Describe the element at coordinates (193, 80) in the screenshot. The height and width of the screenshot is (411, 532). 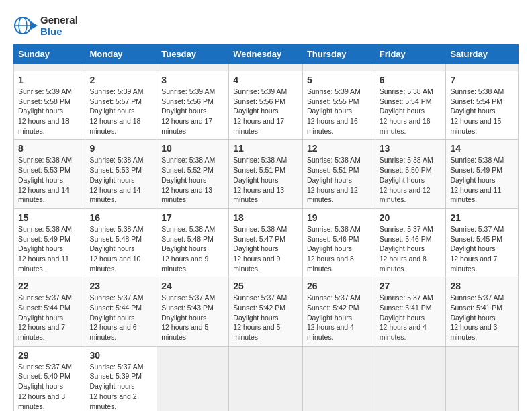
I see `day-number: 3` at that location.